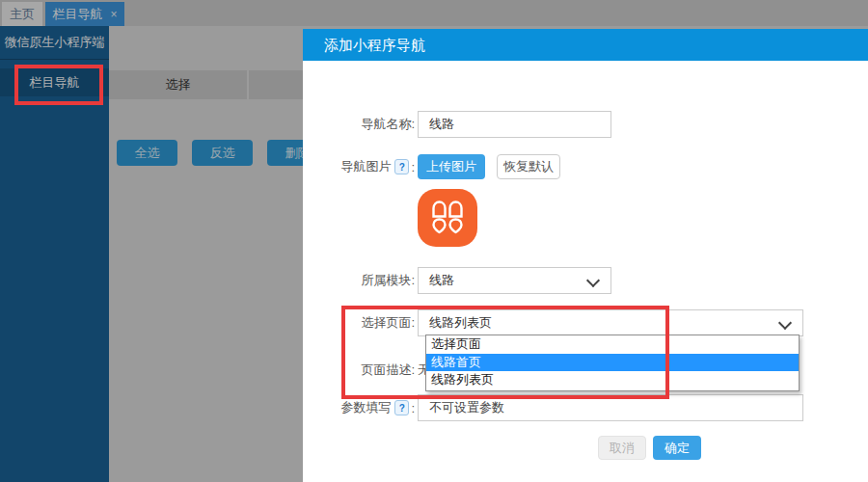 This screenshot has width=868, height=482. I want to click on page-select-dropdown: 选择页面 线路首页 线路列表页, so click(612, 362).